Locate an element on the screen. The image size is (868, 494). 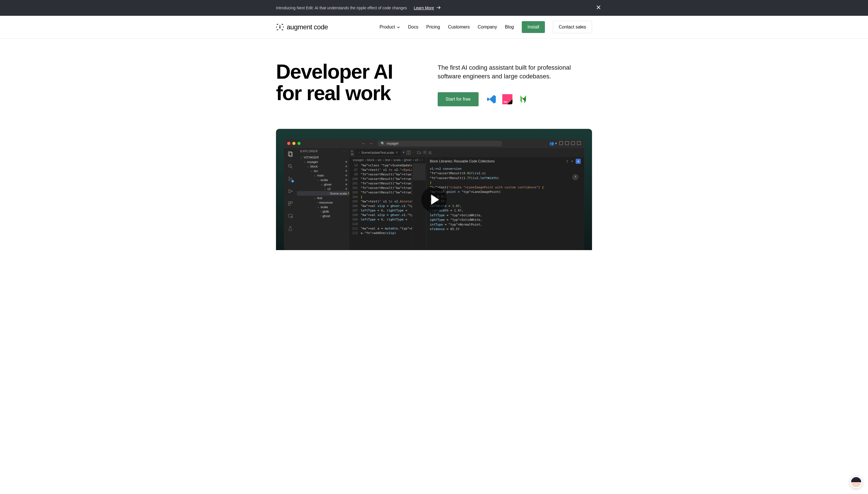
search-icon: 🔍 is located at coordinates (383, 144).